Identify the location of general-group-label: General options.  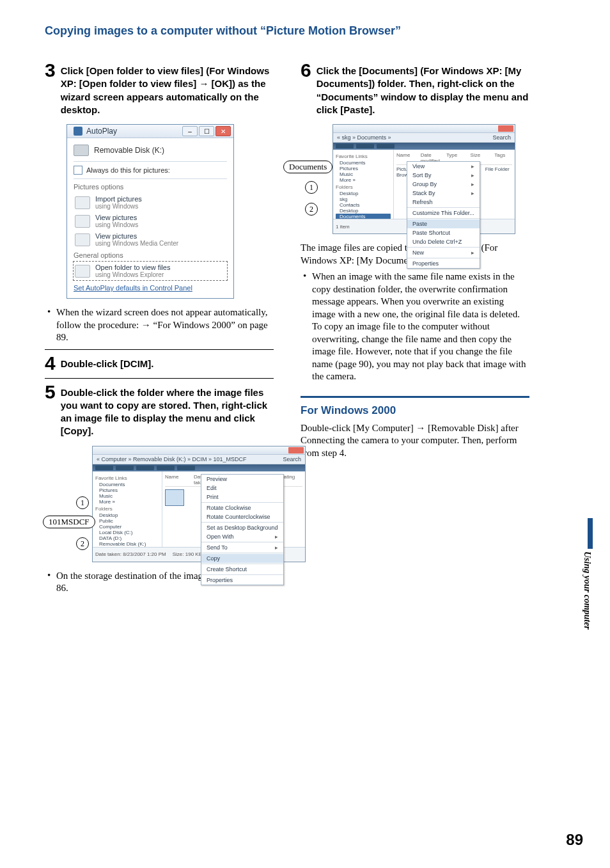
(150, 255).